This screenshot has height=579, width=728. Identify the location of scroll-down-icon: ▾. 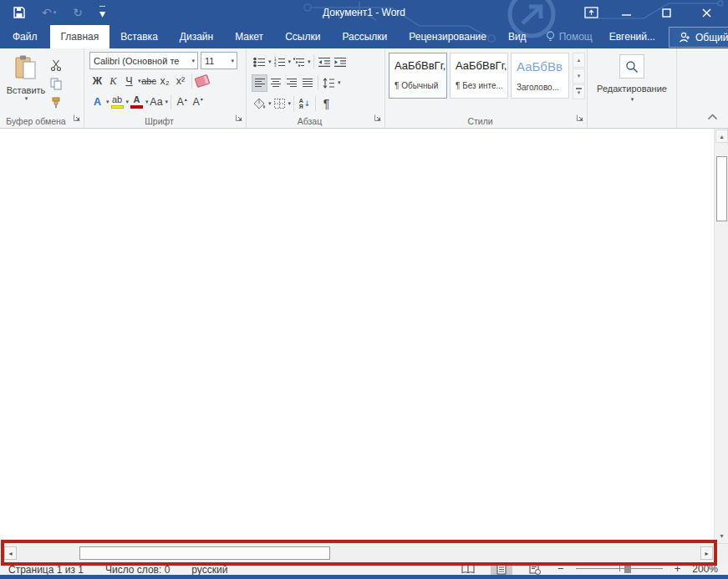
(722, 536).